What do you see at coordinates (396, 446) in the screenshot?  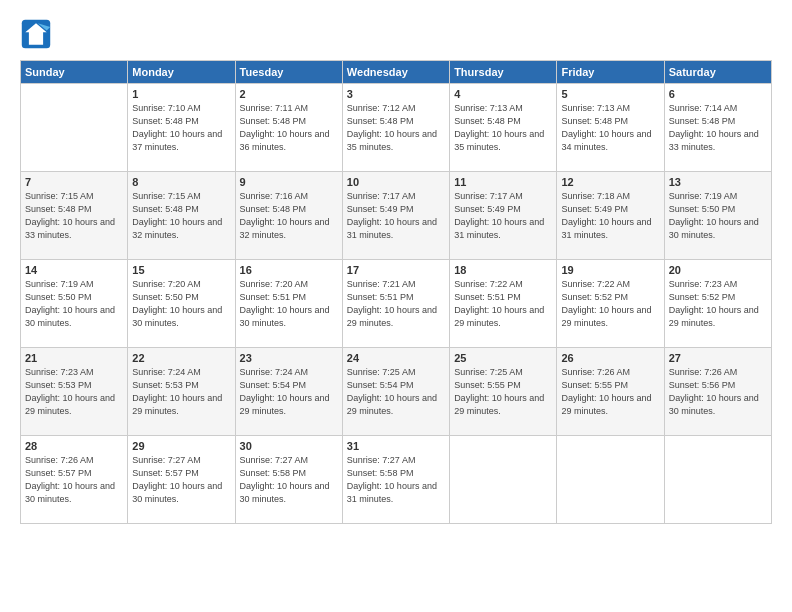 I see `day-number: 31` at bounding box center [396, 446].